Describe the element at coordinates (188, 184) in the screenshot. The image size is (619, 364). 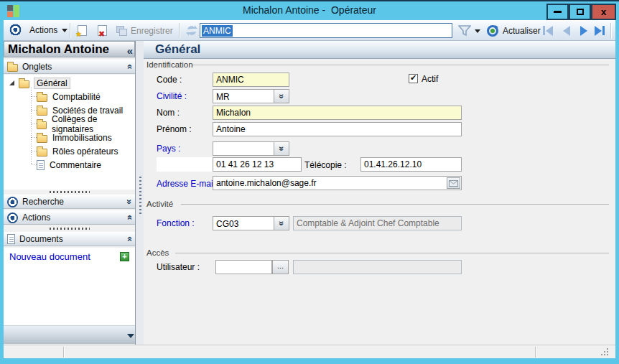
I see `email-label: Adresse E-mail :` at that location.